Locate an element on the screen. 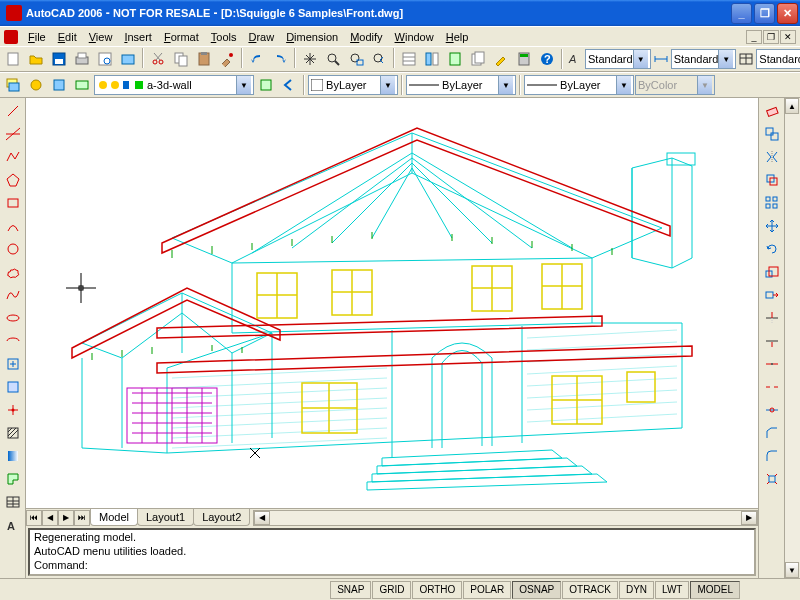  layer-prev-icon is located at coordinates (82, 85).